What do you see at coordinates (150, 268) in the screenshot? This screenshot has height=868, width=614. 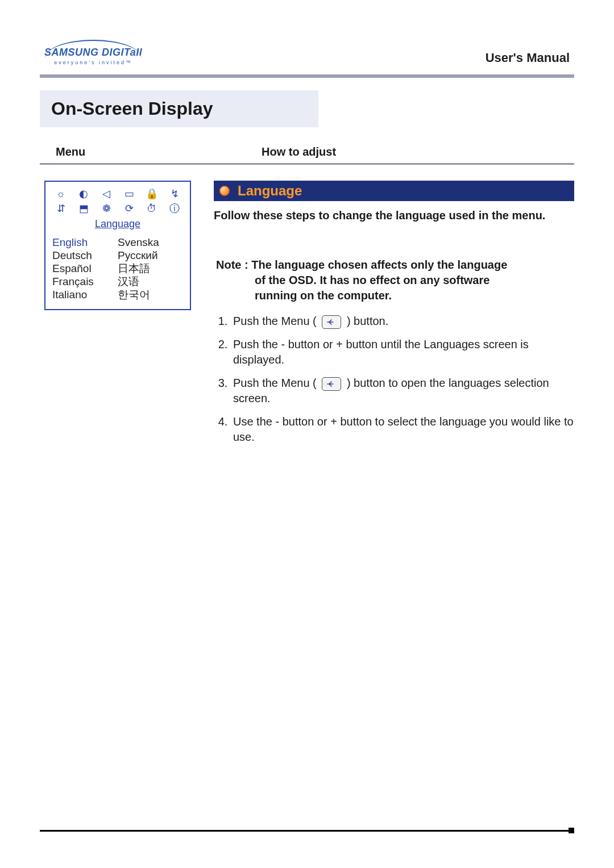 I see `osd-language-japanese: 日本語` at bounding box center [150, 268].